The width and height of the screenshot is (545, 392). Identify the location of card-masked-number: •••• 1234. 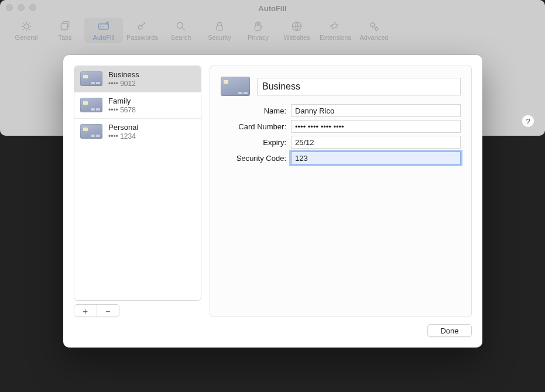
(123, 136).